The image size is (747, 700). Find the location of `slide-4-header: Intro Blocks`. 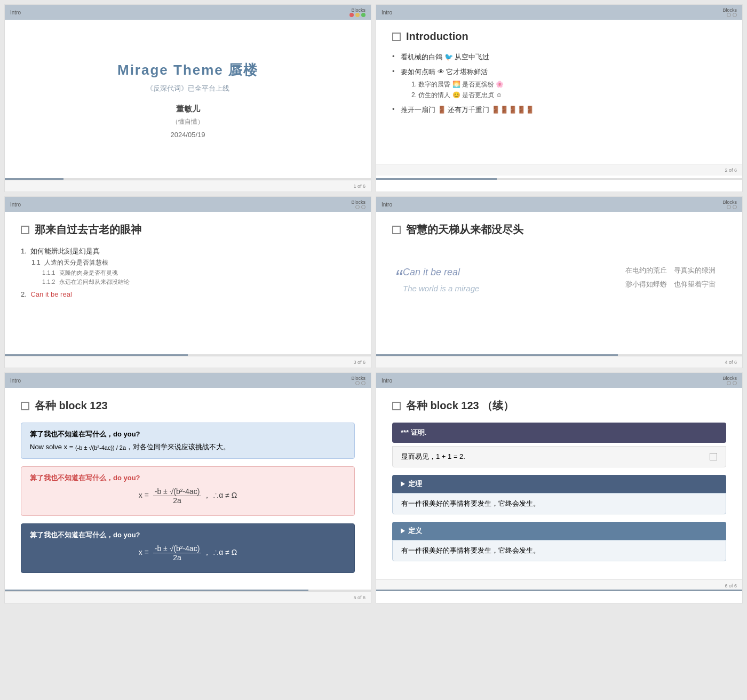

slide-4-header: Intro Blocks is located at coordinates (559, 204).